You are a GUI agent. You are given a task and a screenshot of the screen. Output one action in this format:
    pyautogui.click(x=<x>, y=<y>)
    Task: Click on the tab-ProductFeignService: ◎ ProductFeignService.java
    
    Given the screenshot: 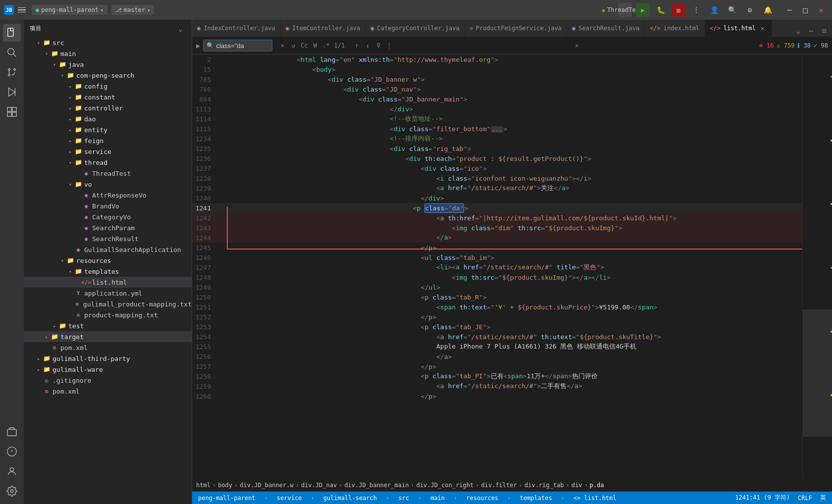 What is the action you would take?
    pyautogui.click(x=516, y=28)
    